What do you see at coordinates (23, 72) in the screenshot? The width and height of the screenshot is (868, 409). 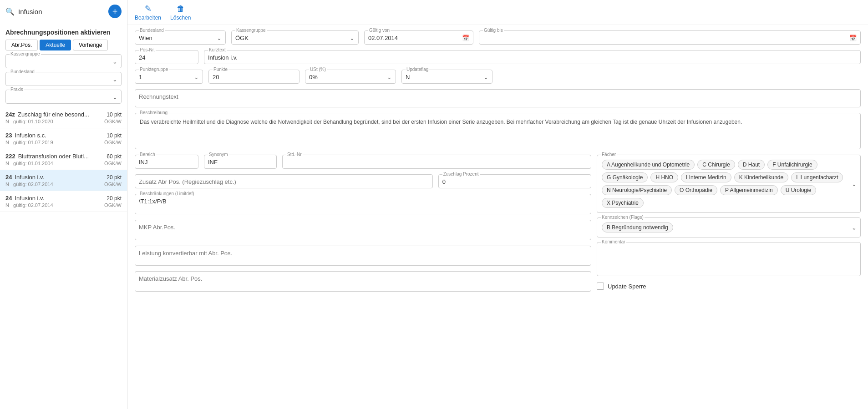 I see `bundesland-filter-label: Bundesland` at bounding box center [23, 72].